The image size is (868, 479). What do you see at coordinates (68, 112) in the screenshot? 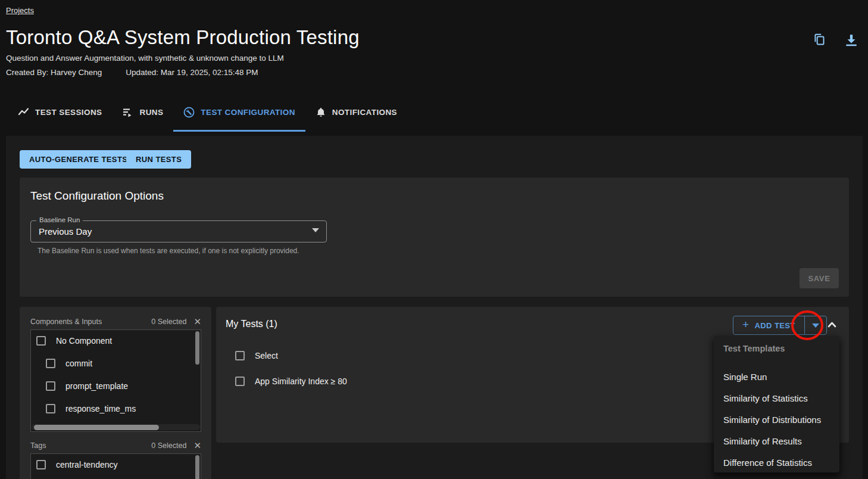
I see `tab-label: TEST SESSIONS` at bounding box center [68, 112].